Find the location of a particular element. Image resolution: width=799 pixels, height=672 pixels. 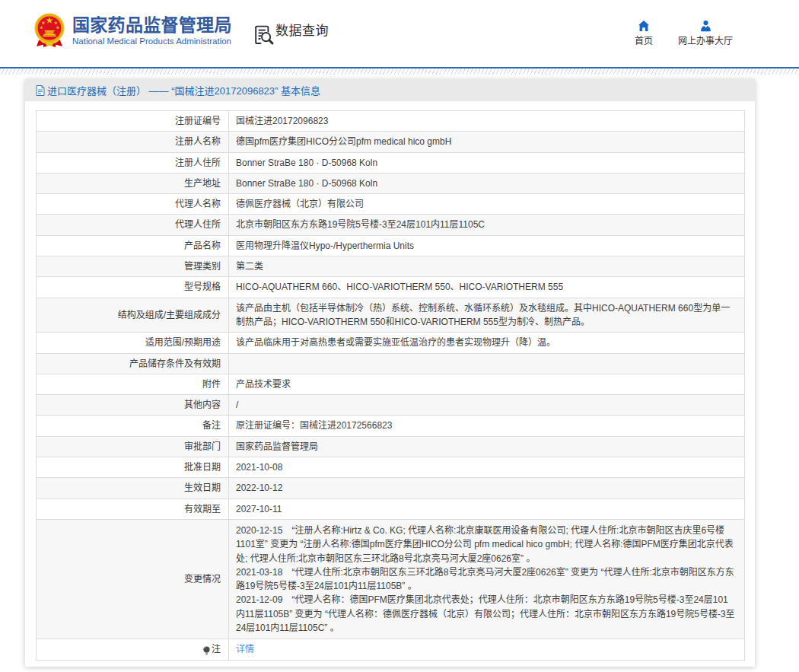

document-search-icon is located at coordinates (265, 35).